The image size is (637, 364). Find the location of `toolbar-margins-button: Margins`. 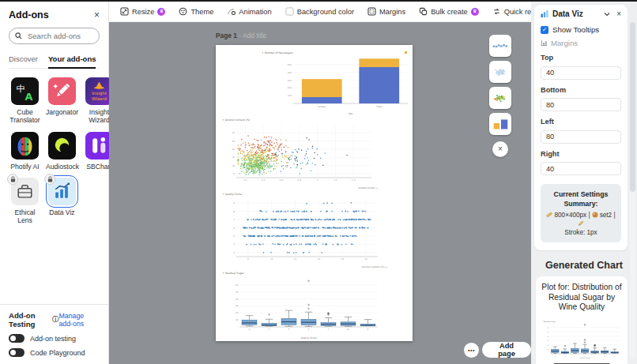

toolbar-margins-button: Margins is located at coordinates (386, 11).